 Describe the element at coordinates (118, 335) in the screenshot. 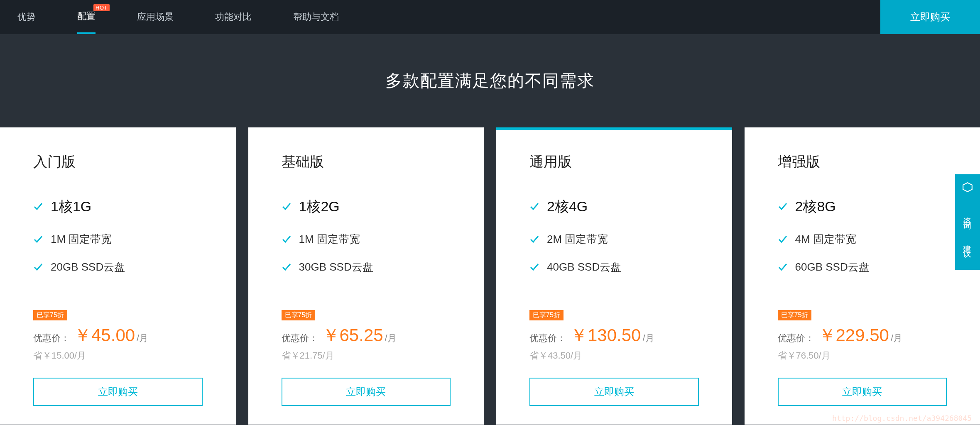

I see `price-line: 优惠价： ￥45.00 /月` at that location.